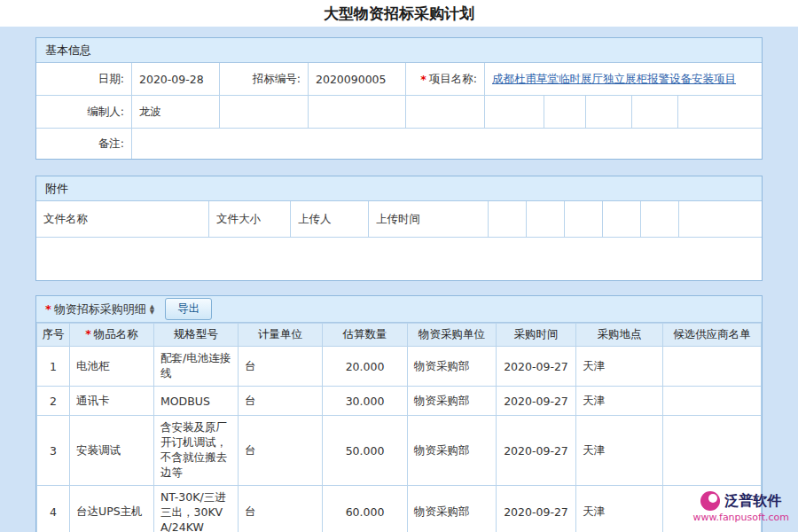 The height and width of the screenshot is (532, 798). Describe the element at coordinates (399, 335) in the screenshot. I see `details-header-row: 序号 *物品名称 规格型号 计量单位 估算数量 物资采购单位 采购时间 采购地点…` at that location.